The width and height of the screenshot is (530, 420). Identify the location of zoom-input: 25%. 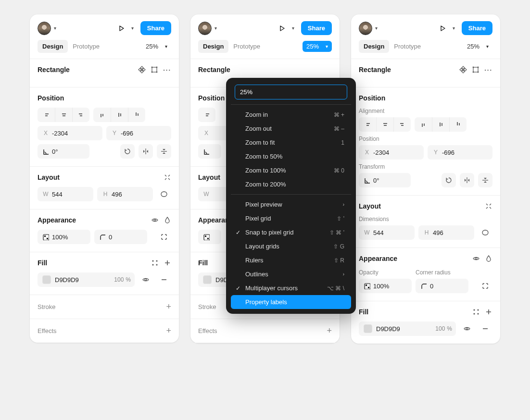
(291, 92).